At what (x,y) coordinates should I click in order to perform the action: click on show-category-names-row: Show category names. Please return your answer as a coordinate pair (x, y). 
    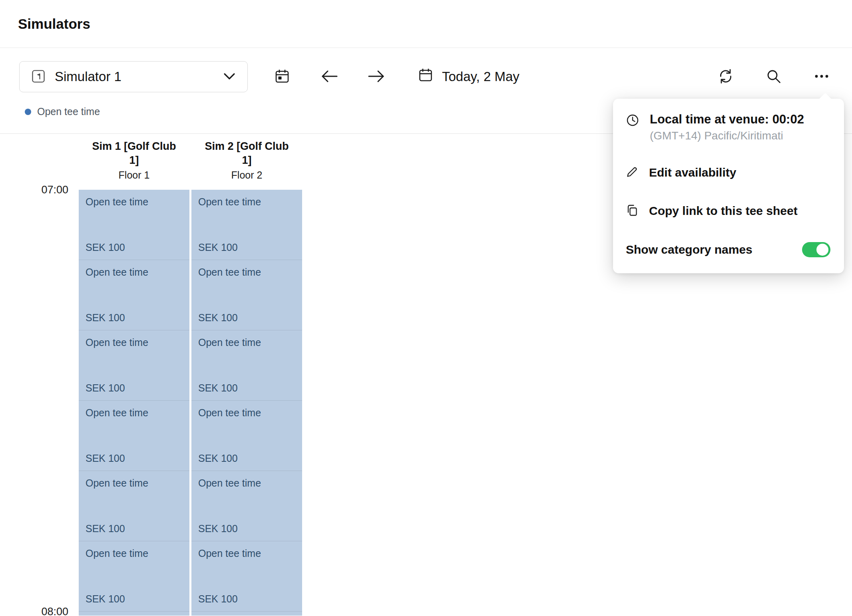
    Looking at the image, I should click on (728, 250).